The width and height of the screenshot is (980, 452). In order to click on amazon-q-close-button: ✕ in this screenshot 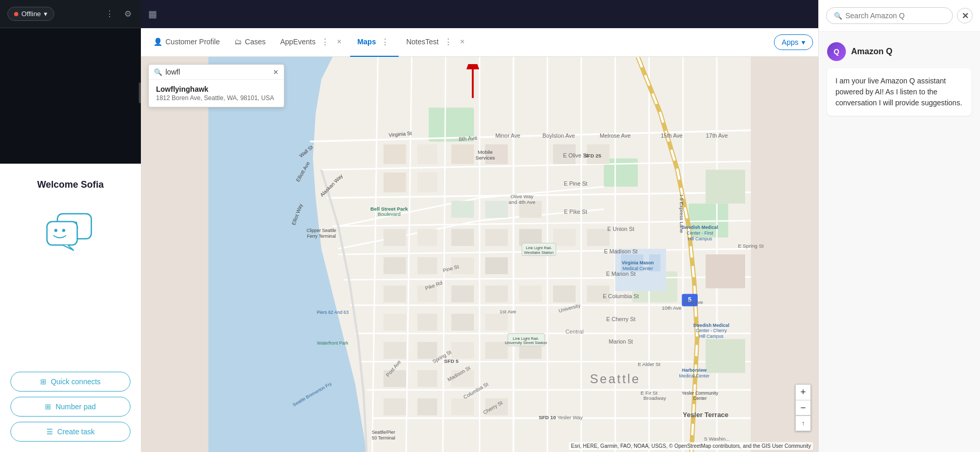, I will do `click(965, 16)`.